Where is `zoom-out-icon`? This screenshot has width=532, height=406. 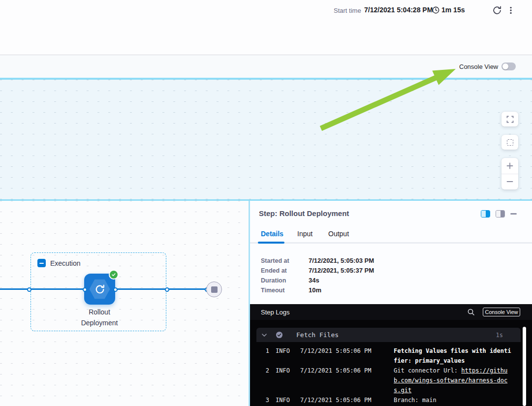
zoom-out-icon is located at coordinates (510, 182).